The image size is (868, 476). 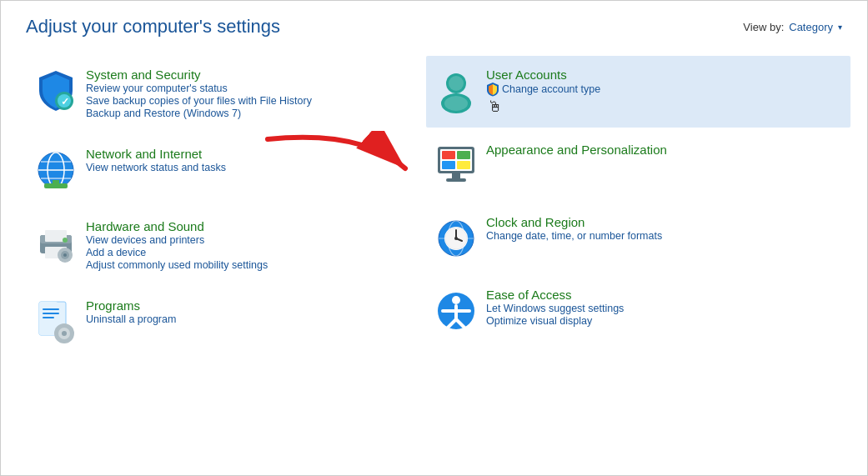 I want to click on hardware-icon, so click(x=56, y=243).